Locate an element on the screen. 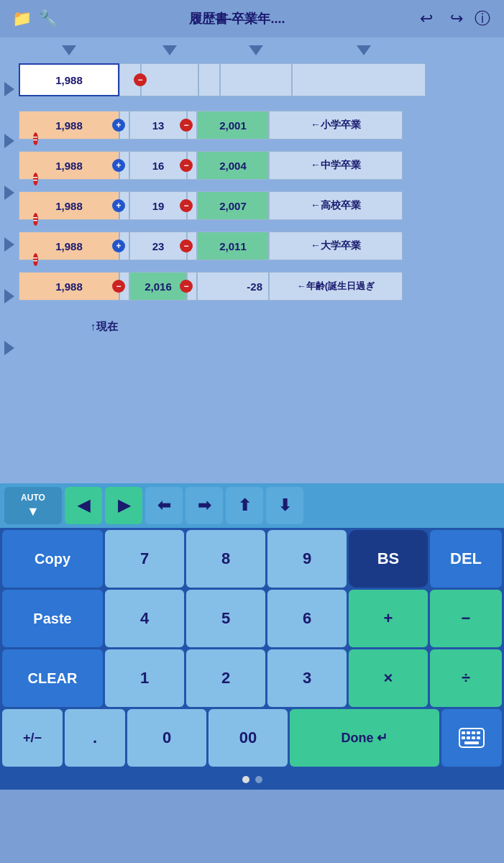 The width and height of the screenshot is (504, 863). badge-minus-3n: − is located at coordinates (186, 206).